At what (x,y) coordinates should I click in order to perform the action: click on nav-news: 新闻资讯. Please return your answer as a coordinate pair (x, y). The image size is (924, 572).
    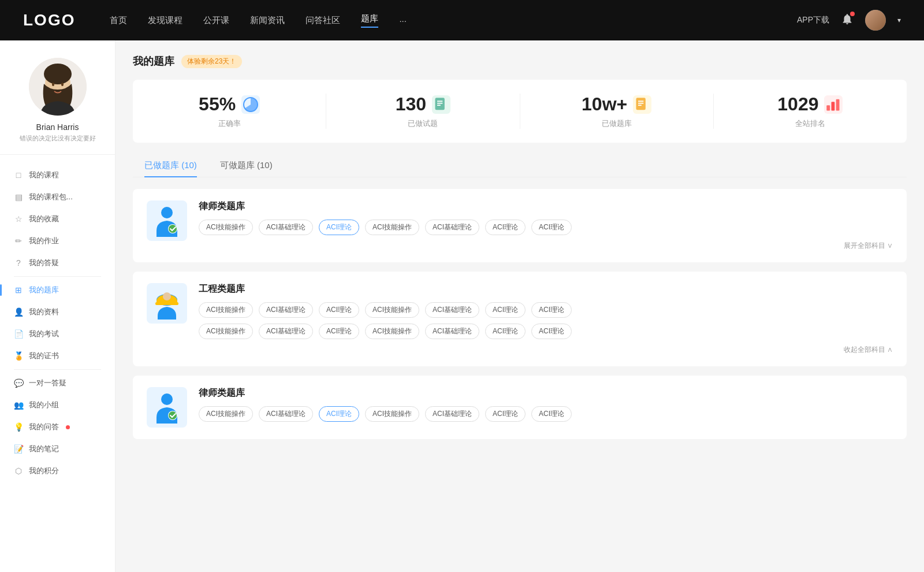
    Looking at the image, I should click on (267, 21).